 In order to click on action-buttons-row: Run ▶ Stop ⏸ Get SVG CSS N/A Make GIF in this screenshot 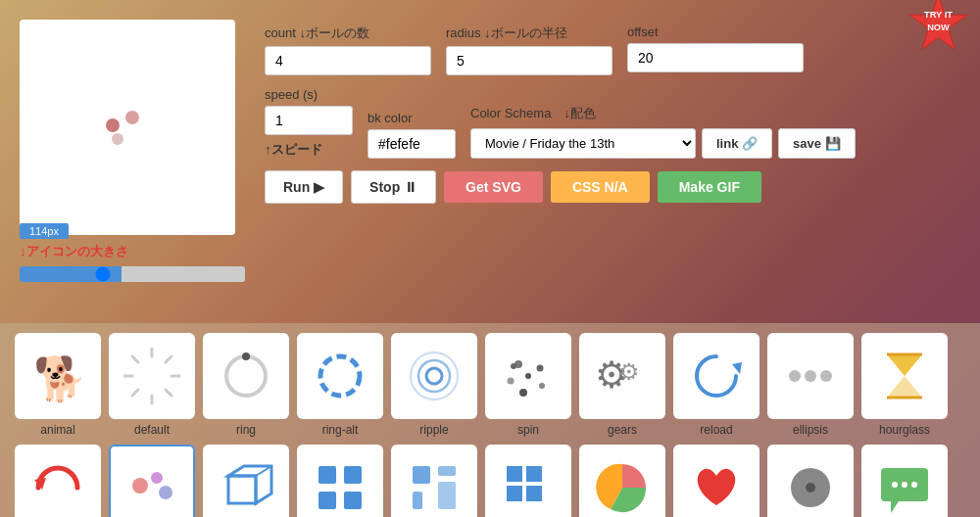, I will do `click(612, 187)`.